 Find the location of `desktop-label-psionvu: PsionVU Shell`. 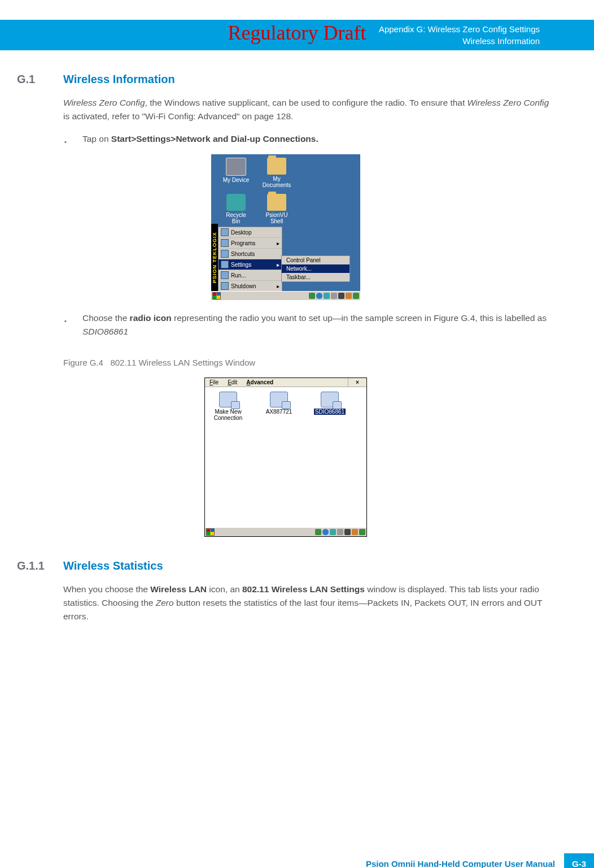

desktop-label-psionvu: PsionVU Shell is located at coordinates (277, 218).